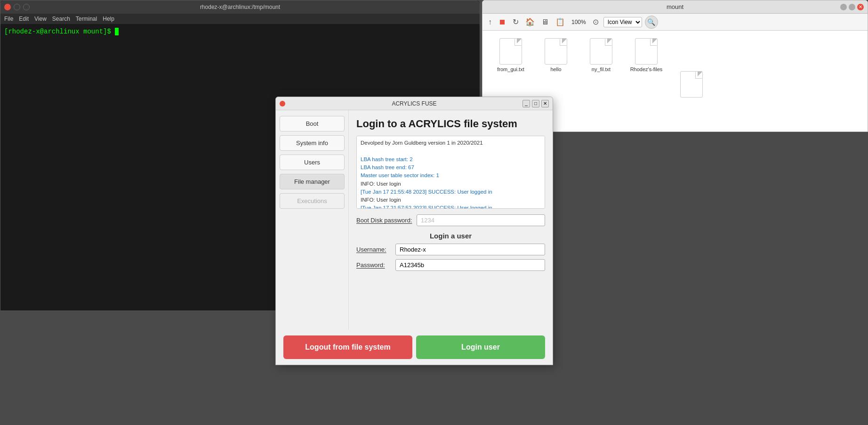 This screenshot has height=425, width=868. I want to click on username-input, so click(470, 250).